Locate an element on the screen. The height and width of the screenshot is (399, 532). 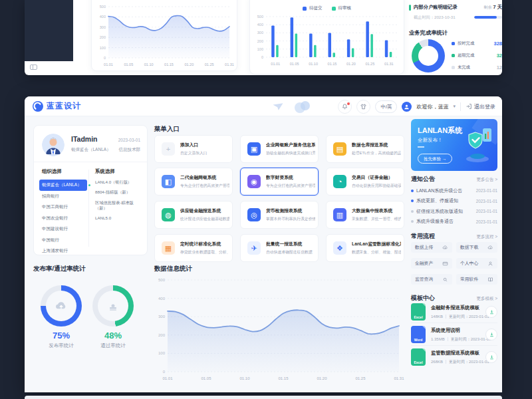
org-item: 中国工商银行 is located at coordinates (64, 207).